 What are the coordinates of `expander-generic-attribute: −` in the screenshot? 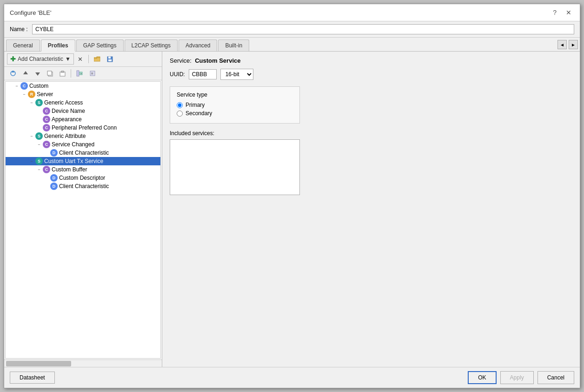 It's located at (32, 136).